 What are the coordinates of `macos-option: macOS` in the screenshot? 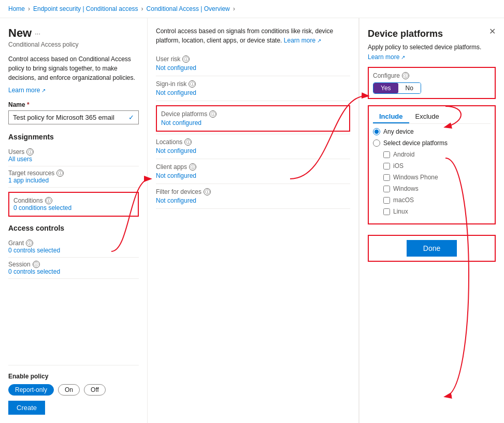 It's located at (437, 200).